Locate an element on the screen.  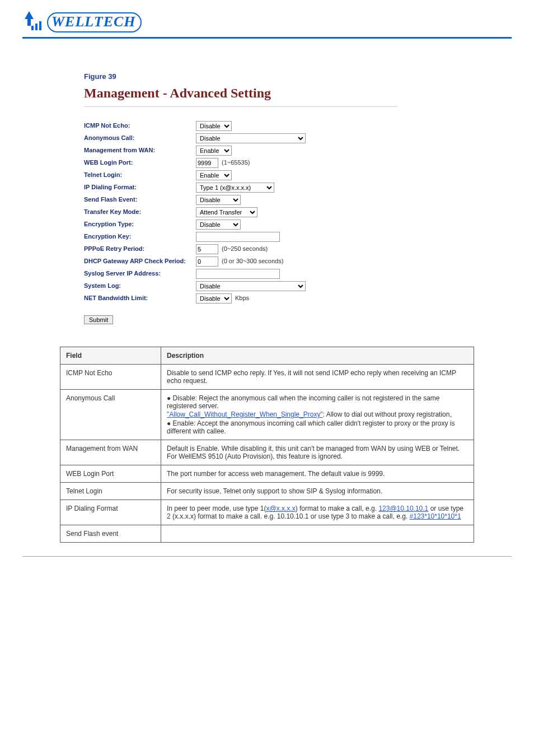
field-desc-cell: ● Disable: Reject the anonymous call whe… is located at coordinates (318, 415).